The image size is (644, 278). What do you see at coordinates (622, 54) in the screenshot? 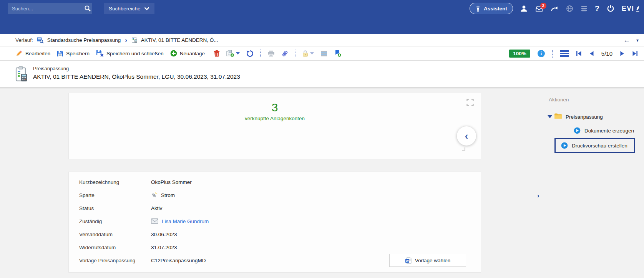
I see `next-page-button` at bounding box center [622, 54].